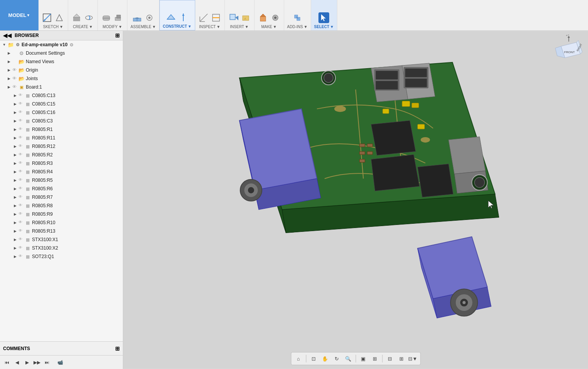  What do you see at coordinates (313, 359) in the screenshot?
I see `fit-button: ⊡` at bounding box center [313, 359].